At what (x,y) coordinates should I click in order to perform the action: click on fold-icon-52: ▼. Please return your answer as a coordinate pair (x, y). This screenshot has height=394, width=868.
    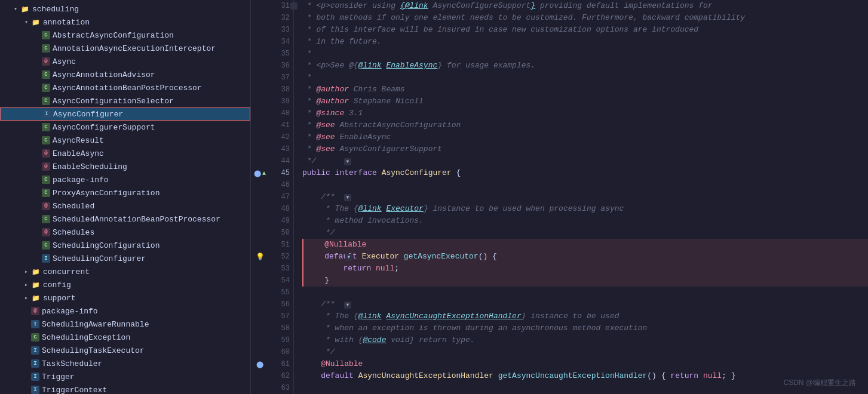
    Looking at the image, I should click on (349, 257).